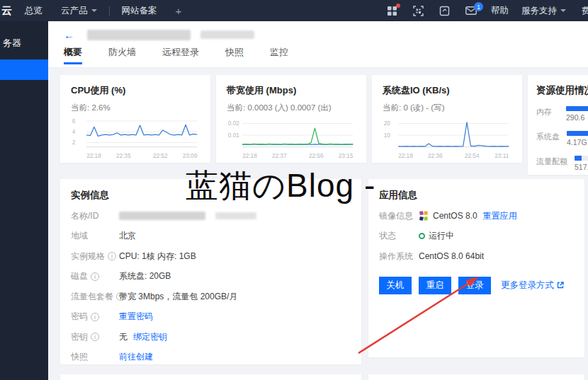 The image size is (588, 380). What do you see at coordinates (24, 35) in the screenshot?
I see `sidebar-product-title: 务器` at bounding box center [24, 35].